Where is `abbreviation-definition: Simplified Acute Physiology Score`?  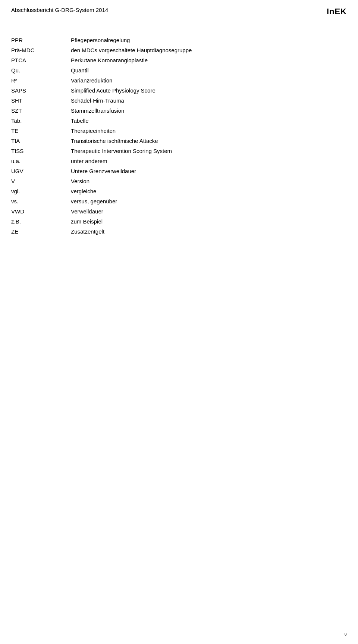 abbreviation-definition: Simplified Acute Physiology Score is located at coordinates (209, 90).